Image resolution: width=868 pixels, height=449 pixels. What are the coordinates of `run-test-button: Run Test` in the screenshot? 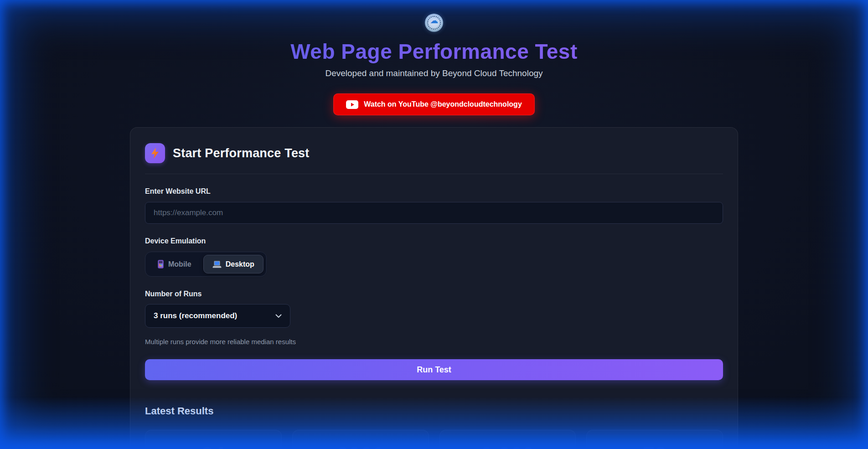 It's located at (434, 370).